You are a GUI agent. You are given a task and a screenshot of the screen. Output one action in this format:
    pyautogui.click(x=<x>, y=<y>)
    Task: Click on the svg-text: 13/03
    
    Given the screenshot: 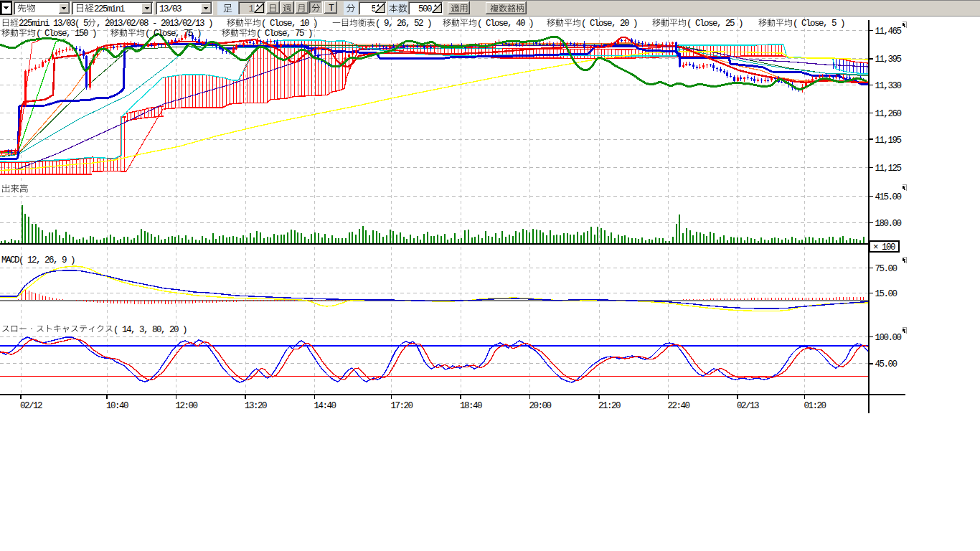 What is the action you would take?
    pyautogui.click(x=171, y=9)
    